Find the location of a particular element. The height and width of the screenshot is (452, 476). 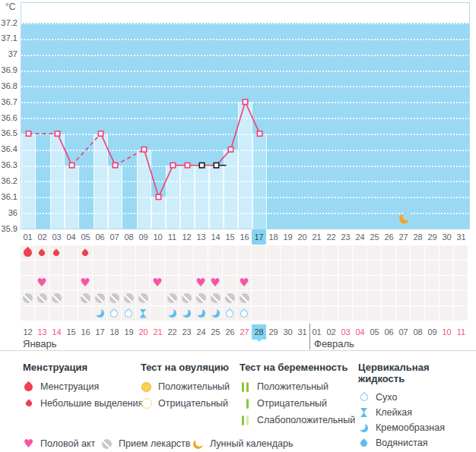

calendar-date-label: 23 is located at coordinates (187, 332).